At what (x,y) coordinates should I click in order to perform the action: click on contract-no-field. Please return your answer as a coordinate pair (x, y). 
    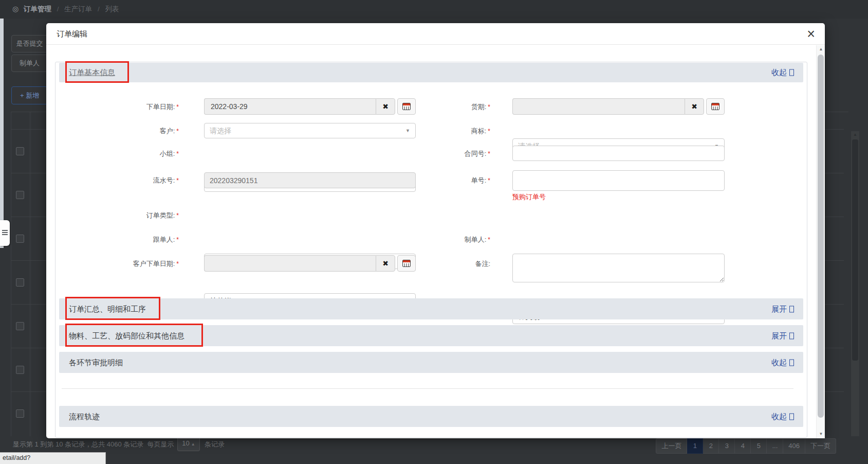
    Looking at the image, I should click on (619, 153).